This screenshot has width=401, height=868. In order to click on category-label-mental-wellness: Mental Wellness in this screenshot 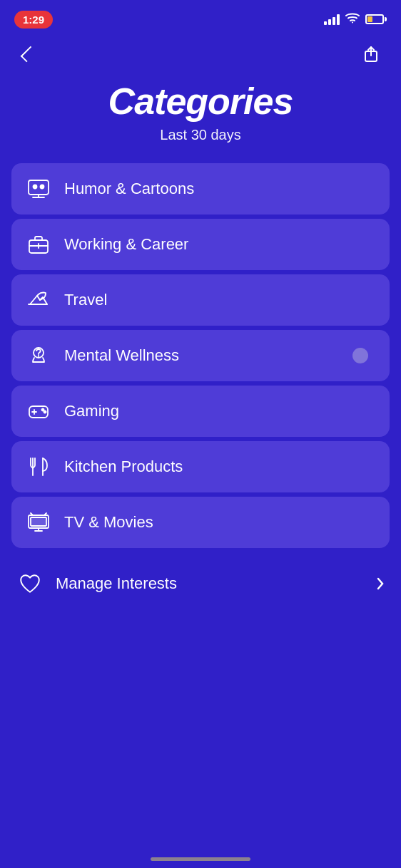, I will do `click(121, 356)`.